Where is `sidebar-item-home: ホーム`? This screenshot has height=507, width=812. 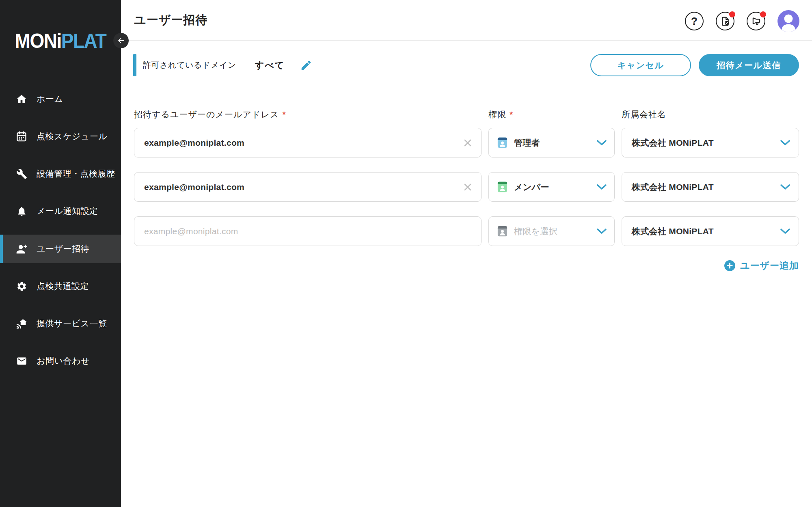 sidebar-item-home: ホーム is located at coordinates (60, 99).